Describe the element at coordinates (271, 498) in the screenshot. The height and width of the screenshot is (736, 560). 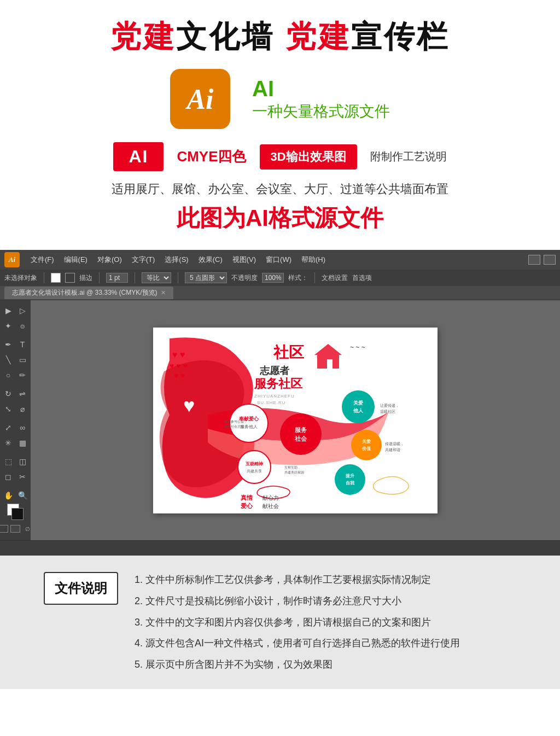
I see `svg-text: 献心力` at that location.